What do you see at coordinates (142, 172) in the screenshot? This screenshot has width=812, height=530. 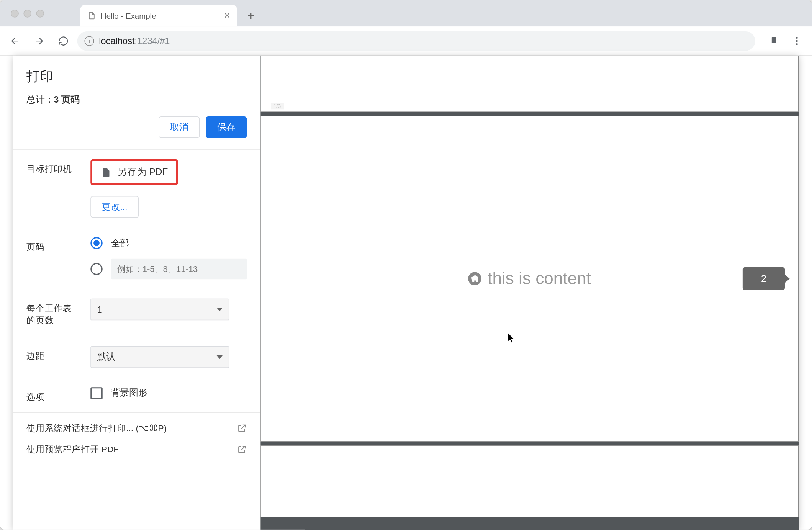 I see `destination-value: 另存为 PDF` at bounding box center [142, 172].